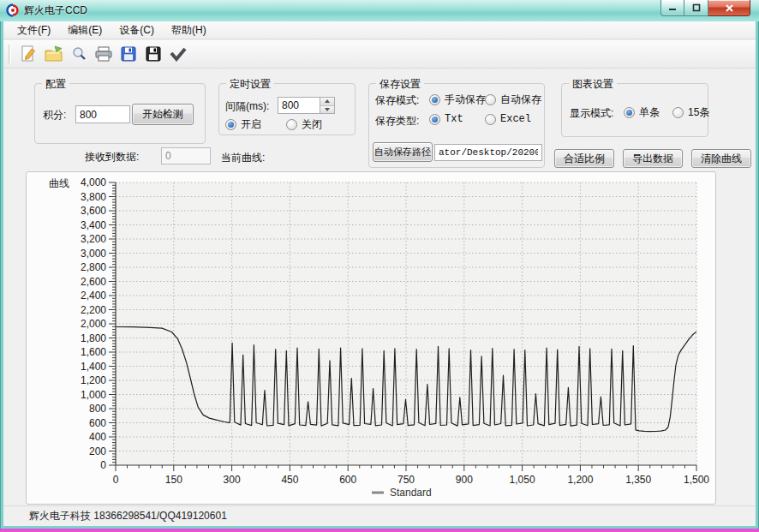  I want to click on arrow-down-icon, so click(327, 110).